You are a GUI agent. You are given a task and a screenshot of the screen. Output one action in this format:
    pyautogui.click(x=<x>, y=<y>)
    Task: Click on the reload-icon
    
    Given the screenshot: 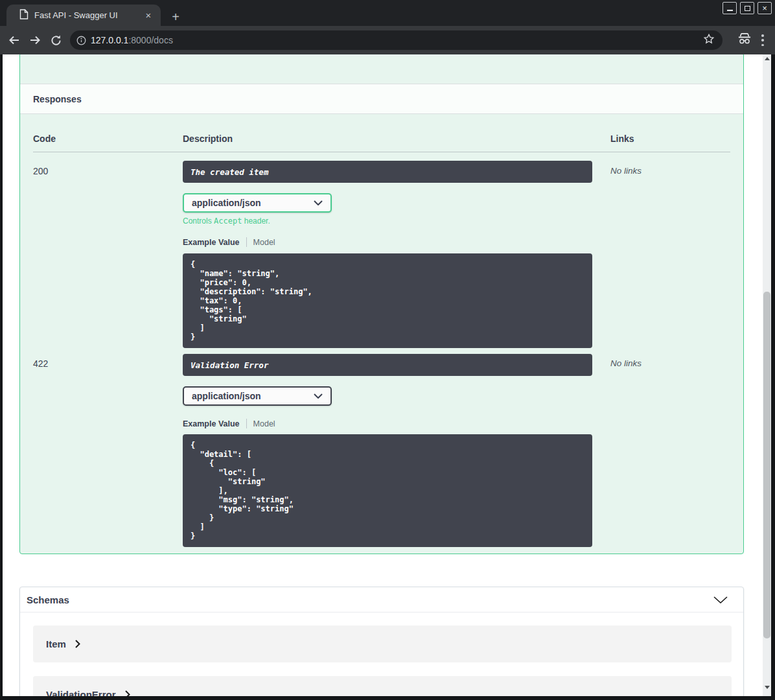 What is the action you would take?
    pyautogui.click(x=56, y=40)
    